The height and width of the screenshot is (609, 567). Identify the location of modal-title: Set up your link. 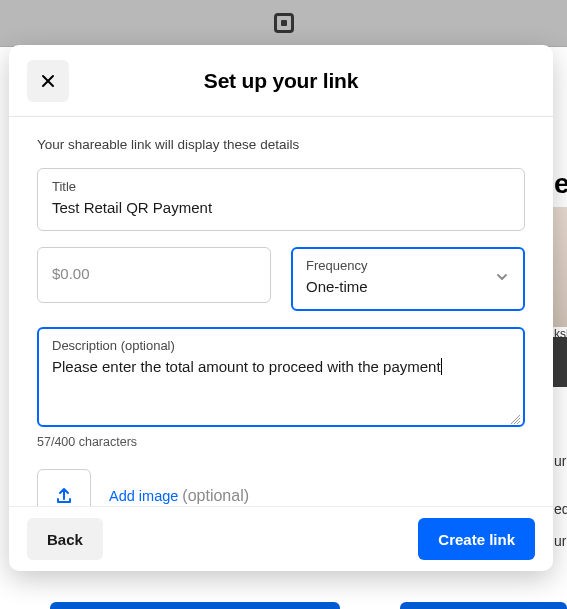
(281, 81).